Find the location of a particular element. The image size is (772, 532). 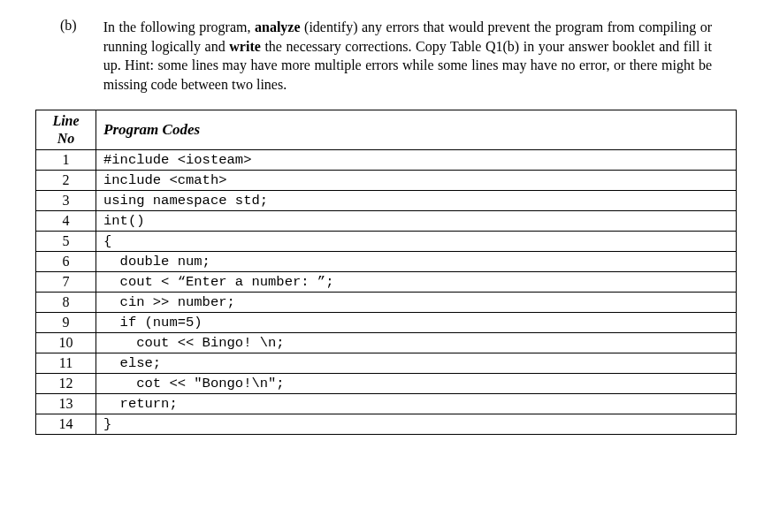

line-no-cell: 14 is located at coordinates (66, 424).